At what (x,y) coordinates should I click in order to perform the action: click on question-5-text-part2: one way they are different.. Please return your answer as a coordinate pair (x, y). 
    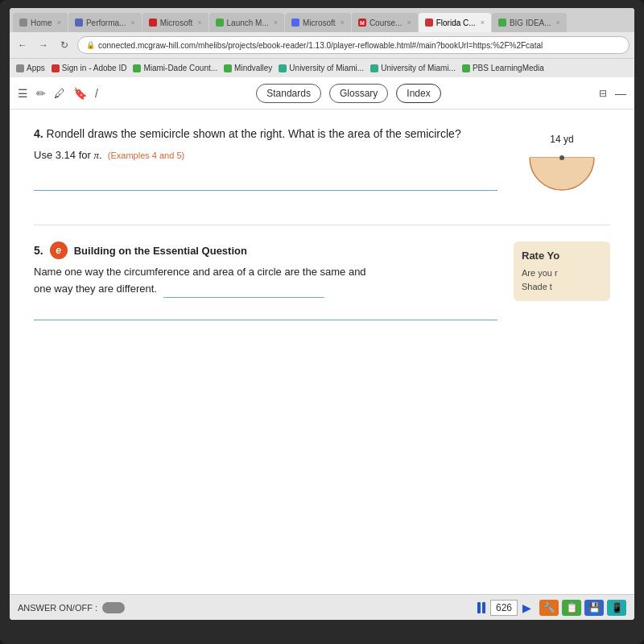
    Looking at the image, I should click on (95, 288).